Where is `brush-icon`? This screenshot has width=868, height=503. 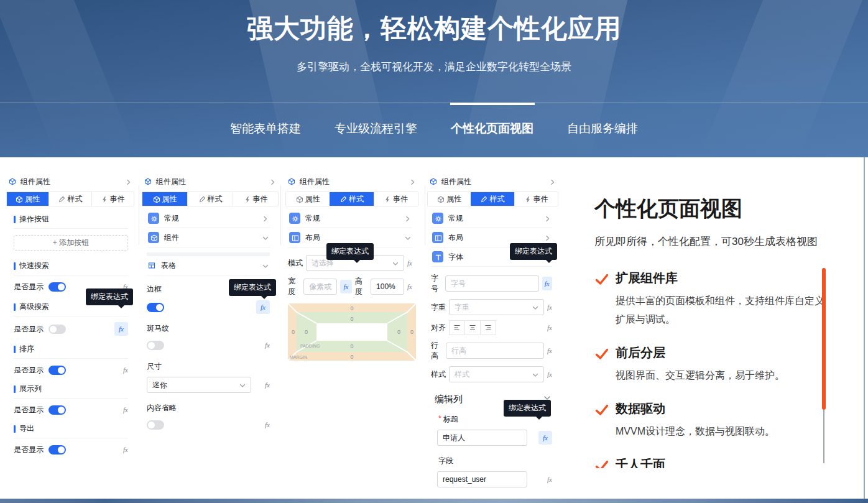
brush-icon is located at coordinates (343, 199).